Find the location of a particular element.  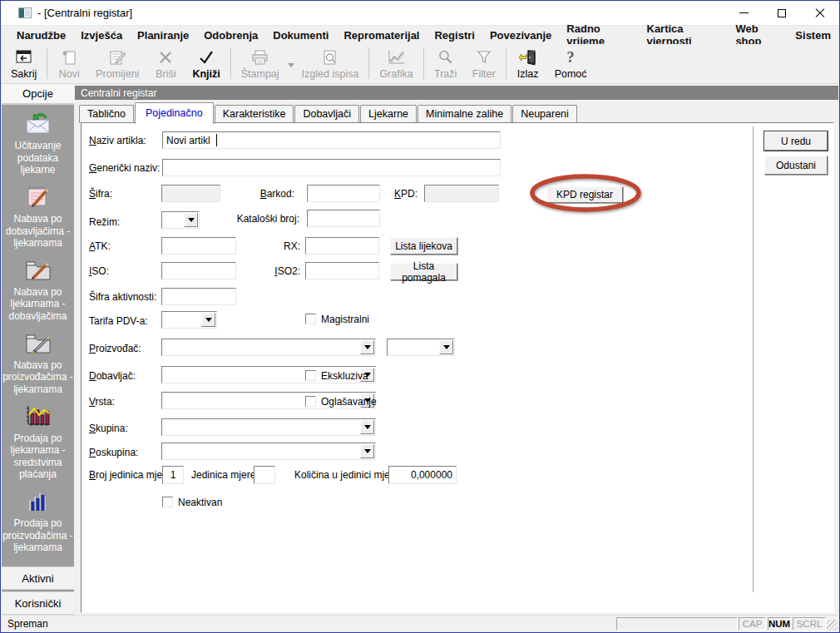

kataloski-broj-label: Kataloški broj: is located at coordinates (261, 219).